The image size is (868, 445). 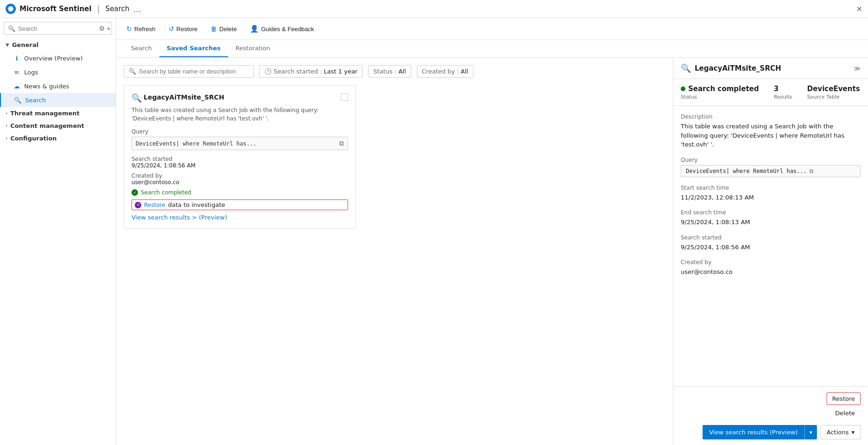 I want to click on query-text: DeviceEvents| where RemoteUrl has..., so click(x=236, y=144).